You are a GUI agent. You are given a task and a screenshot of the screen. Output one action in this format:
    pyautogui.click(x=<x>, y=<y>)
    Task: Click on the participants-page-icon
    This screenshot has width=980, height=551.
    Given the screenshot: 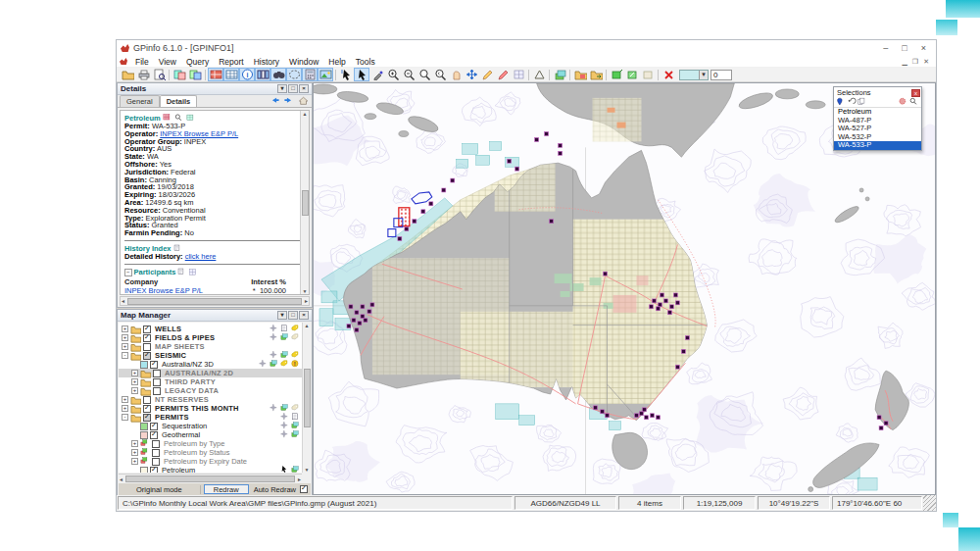 What is the action you would take?
    pyautogui.click(x=182, y=273)
    